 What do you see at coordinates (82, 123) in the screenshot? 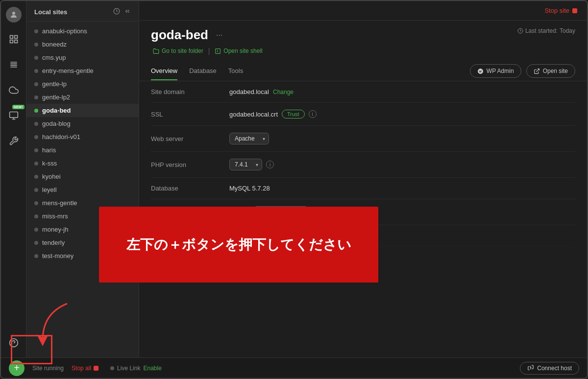
I see `sidebar-item-goda-blog: goda-blog` at bounding box center [82, 123].